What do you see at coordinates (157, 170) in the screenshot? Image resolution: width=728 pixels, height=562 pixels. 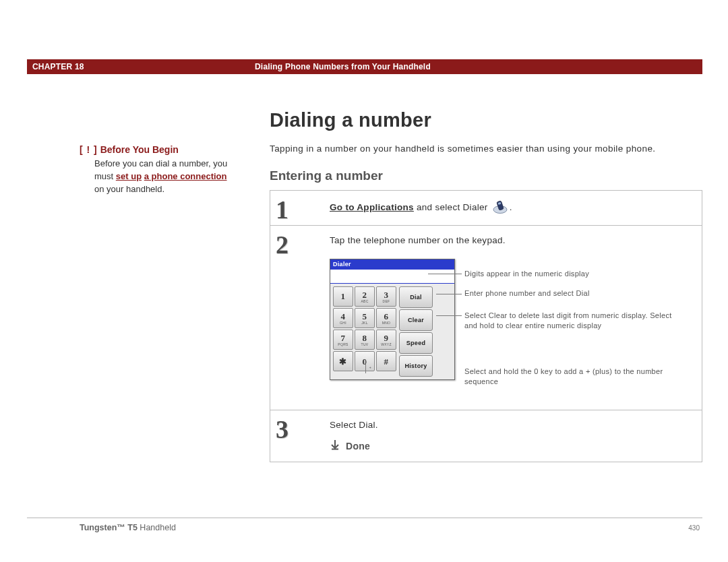 I see `before-you-begin: [ ! ] Before You Begin Before you can di…` at bounding box center [157, 170].